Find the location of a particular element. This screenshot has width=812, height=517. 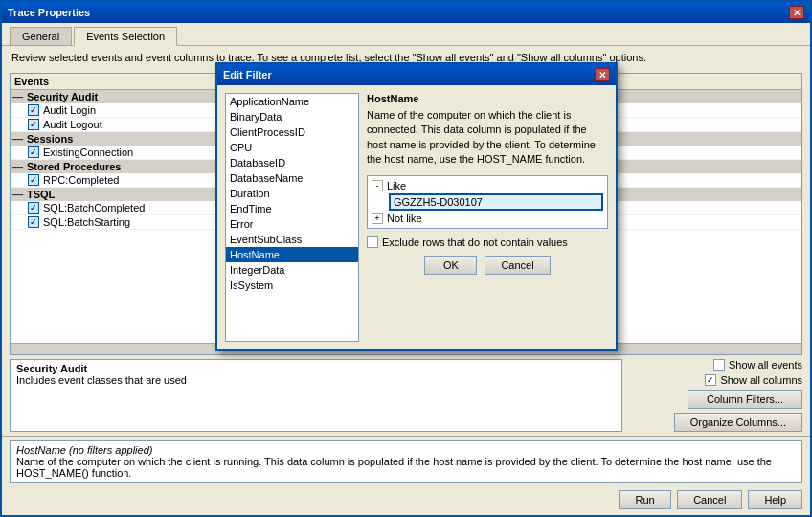

cancel-button: Cancel is located at coordinates (710, 500).